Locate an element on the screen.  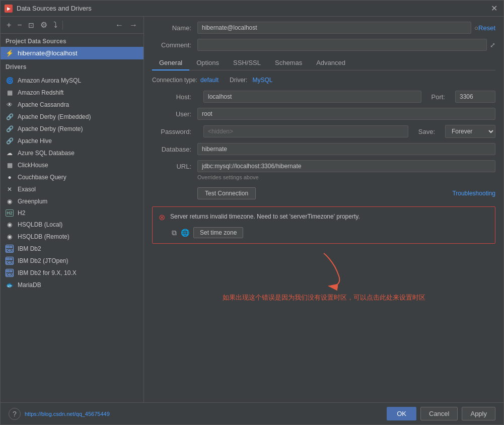
user-input is located at coordinates (346, 114).